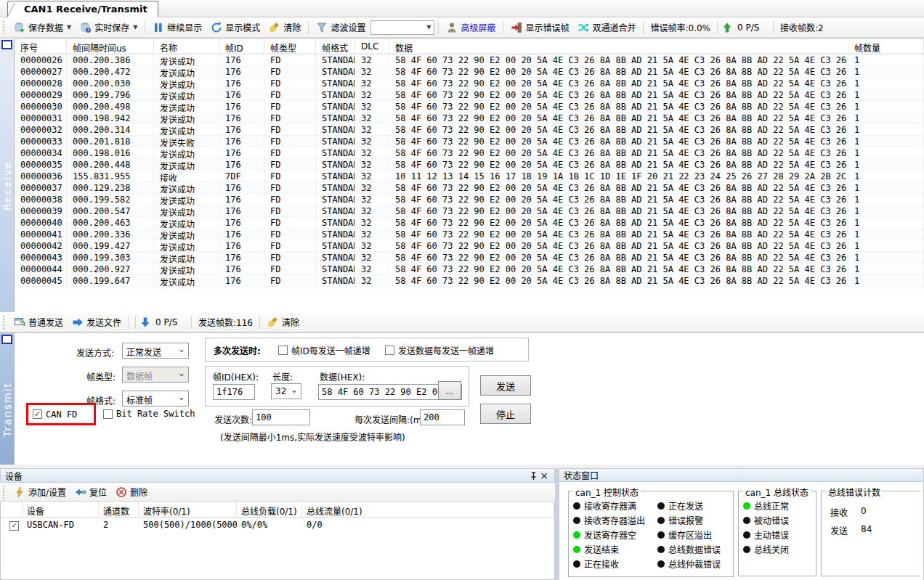  Describe the element at coordinates (110, 176) in the screenshot. I see `cell-time: 155.831.955` at that location.